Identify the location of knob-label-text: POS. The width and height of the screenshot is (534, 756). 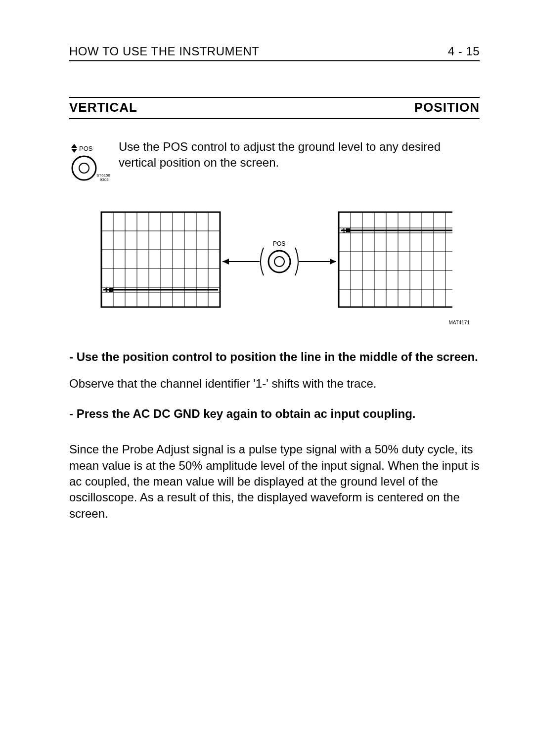
(86, 148).